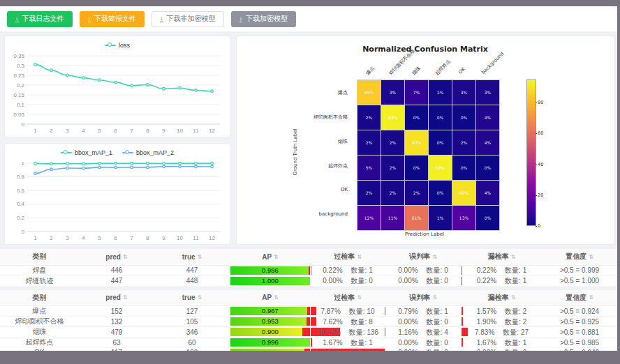 The image size is (620, 364). I want to click on download-report-label: 下载简报文件, so click(115, 19).